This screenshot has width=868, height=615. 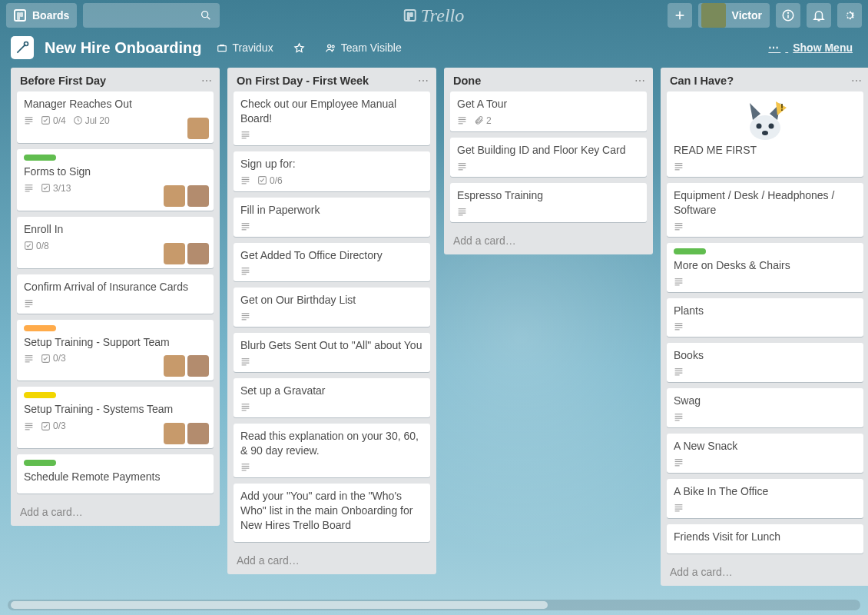 What do you see at coordinates (115, 180) in the screenshot?
I see `card: Forms to Sign 3/13` at bounding box center [115, 180].